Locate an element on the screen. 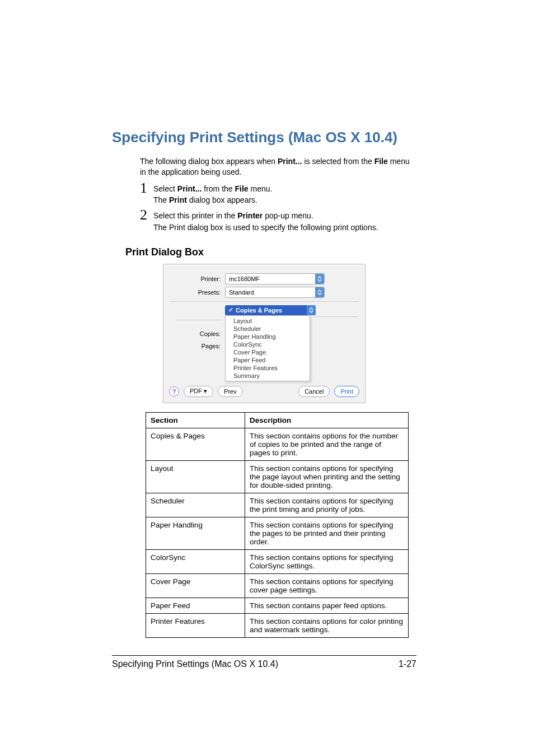 This screenshot has height=756, width=534. table-row: Cover PageThis section contains options … is located at coordinates (278, 586).